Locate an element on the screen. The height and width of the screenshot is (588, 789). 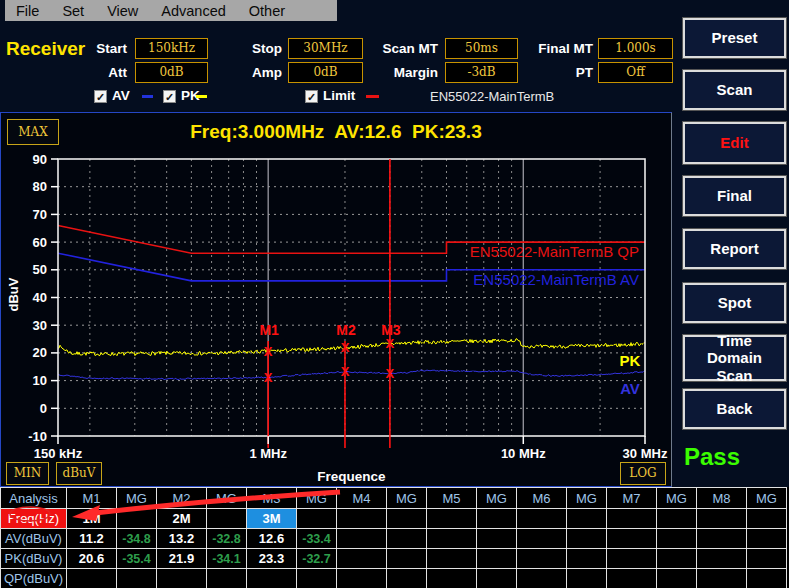
svg-text: 0 is located at coordinates (44, 408).